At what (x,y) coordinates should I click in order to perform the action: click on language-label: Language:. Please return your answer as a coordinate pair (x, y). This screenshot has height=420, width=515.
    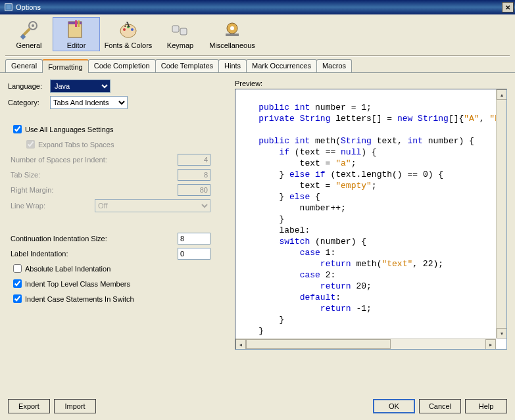
    Looking at the image, I should click on (29, 86).